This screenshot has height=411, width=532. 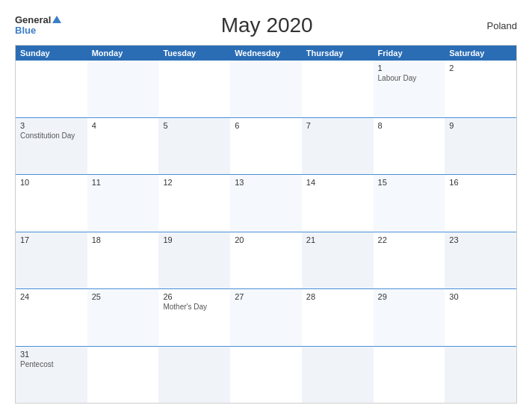 I want to click on table-row: 7, so click(x=338, y=146).